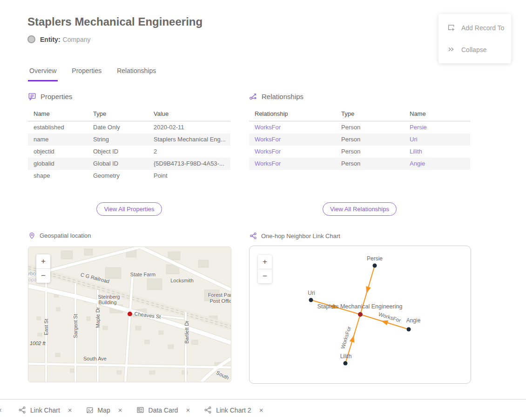 The image size is (526, 420). What do you see at coordinates (359, 114) in the screenshot?
I see `relationships-table-header: RelationshipTypeName` at bounding box center [359, 114].